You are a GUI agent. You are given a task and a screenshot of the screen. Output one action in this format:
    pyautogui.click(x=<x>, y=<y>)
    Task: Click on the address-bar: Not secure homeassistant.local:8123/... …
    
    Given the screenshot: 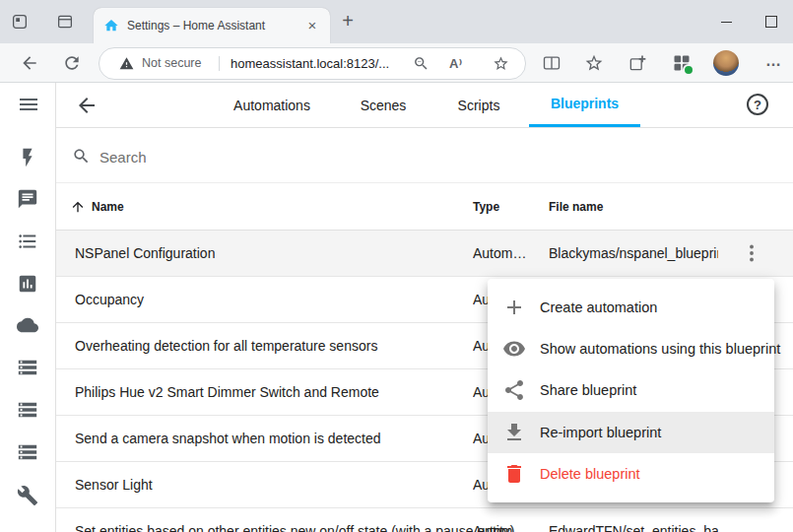 What is the action you would take?
    pyautogui.click(x=312, y=63)
    